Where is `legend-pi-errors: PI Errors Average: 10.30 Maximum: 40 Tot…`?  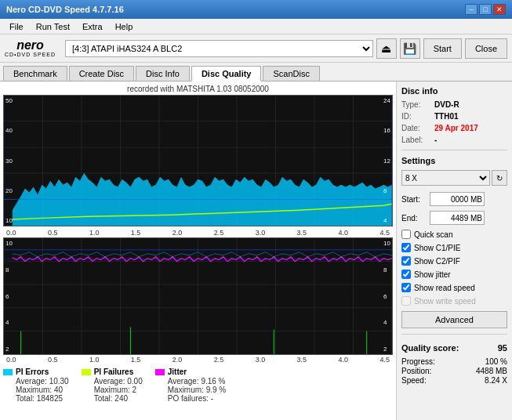
legend-pi-errors: PI Errors Average: 10.30 Maximum: 40 Tot… is located at coordinates (36, 386).